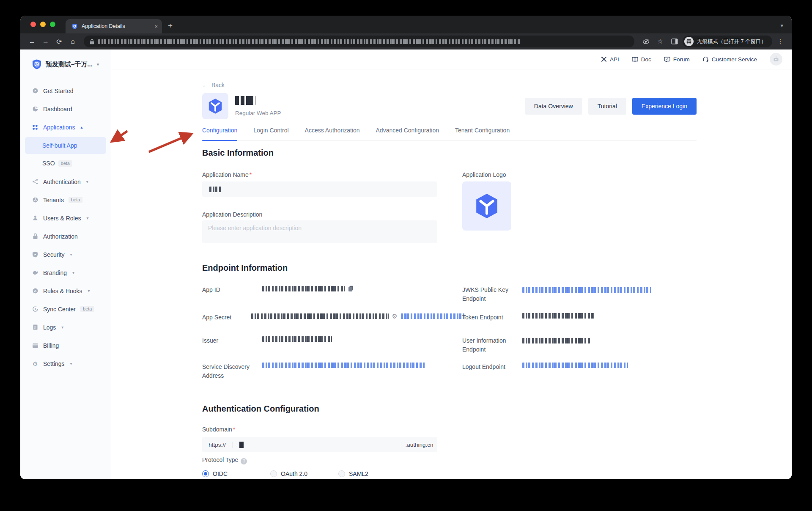 The height and width of the screenshot is (511, 812). I want to click on lock-icon, so click(92, 41).